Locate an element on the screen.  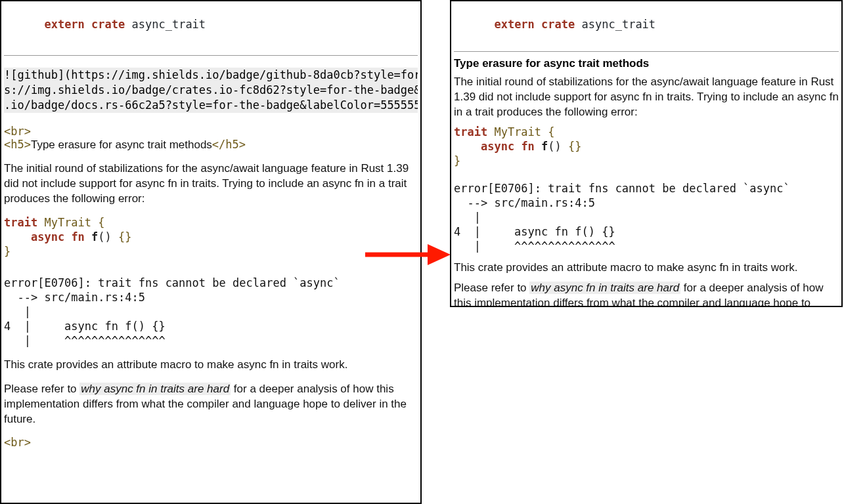
badge-line-3: .io/badge/docs.rs-66c2a5?style=for-the-b… is located at coordinates (211, 105).